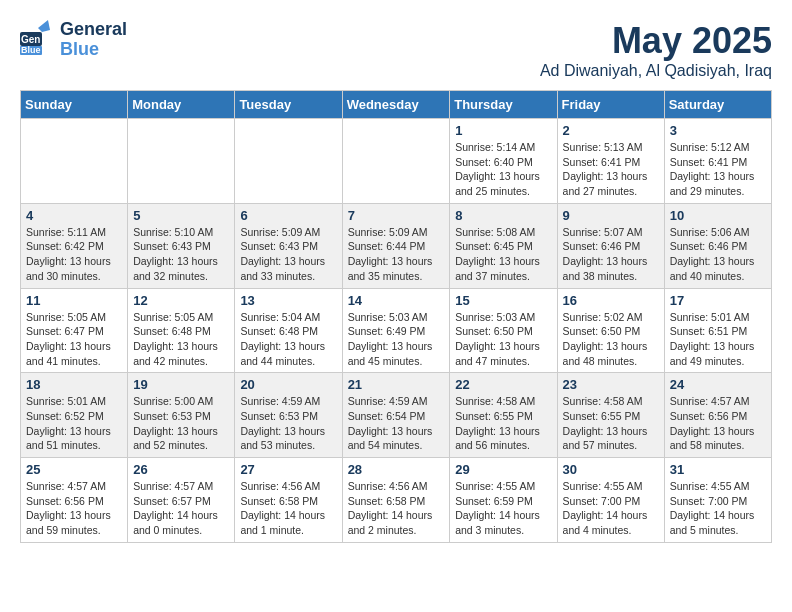 The width and height of the screenshot is (792, 612). What do you see at coordinates (74, 330) in the screenshot?
I see `calendar-cell-2-0: 11Sunrise: 5:05 AM Sunset: 6:47 PM Dayli…` at bounding box center [74, 330].